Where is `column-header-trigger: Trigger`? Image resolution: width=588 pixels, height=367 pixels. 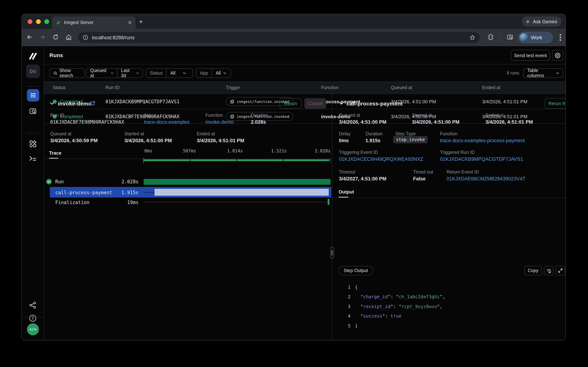
column-header-trigger: Trigger is located at coordinates (233, 88).